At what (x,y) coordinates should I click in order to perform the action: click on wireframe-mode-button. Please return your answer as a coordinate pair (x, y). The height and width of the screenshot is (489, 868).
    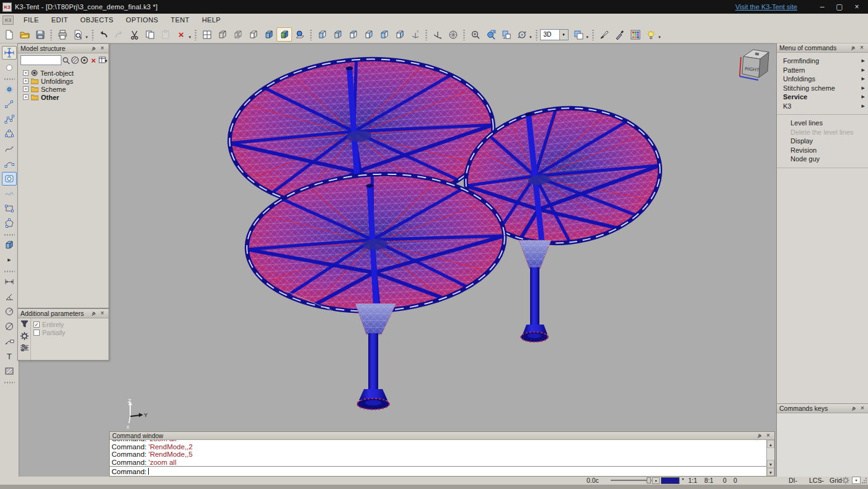
    Looking at the image, I should click on (222, 35).